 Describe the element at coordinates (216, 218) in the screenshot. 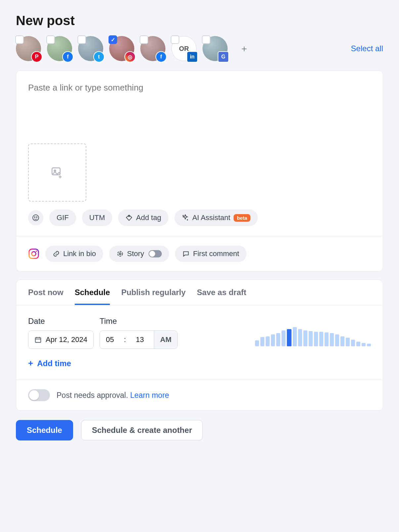

I see `ai-assistant-button: AI Assistant beta` at that location.